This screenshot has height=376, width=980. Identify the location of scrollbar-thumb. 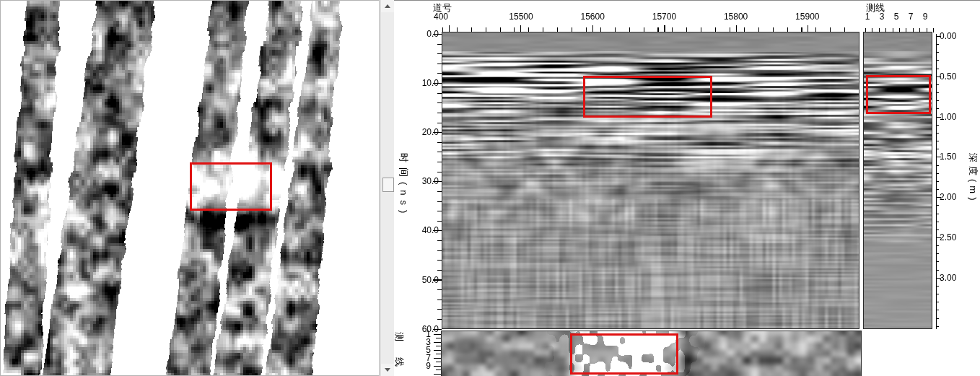
(388, 185).